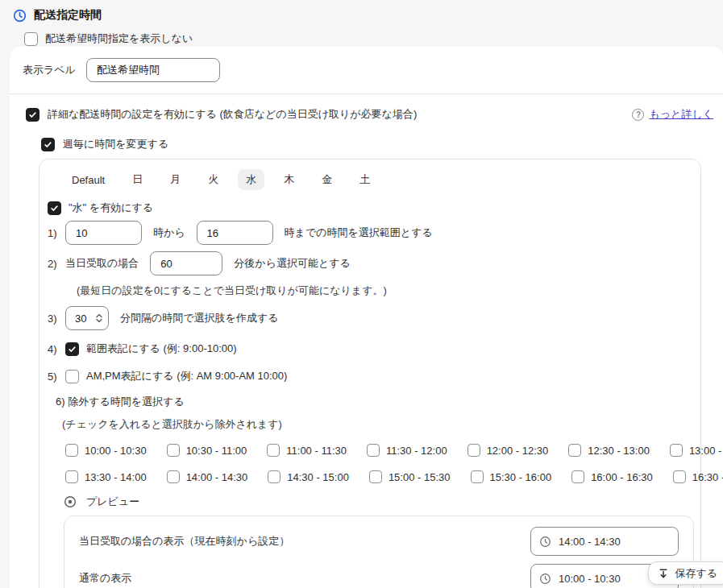 The height and width of the screenshot is (588, 723). I want to click on slot-label: 13:30 - 14:00, so click(116, 477).